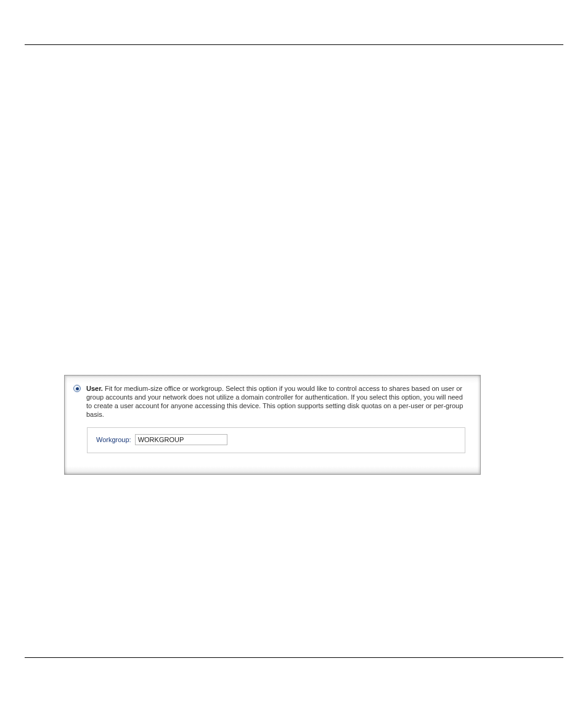 The height and width of the screenshot is (706, 588). Describe the element at coordinates (116, 440) in the screenshot. I see `workgroup-label: Workgroup:` at that location.